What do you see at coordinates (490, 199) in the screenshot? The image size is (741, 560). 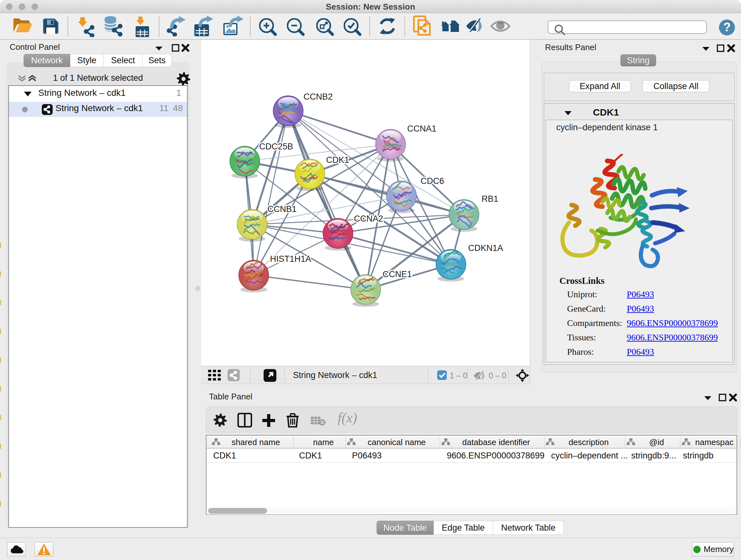 I see `svg-text: RB1` at bounding box center [490, 199].